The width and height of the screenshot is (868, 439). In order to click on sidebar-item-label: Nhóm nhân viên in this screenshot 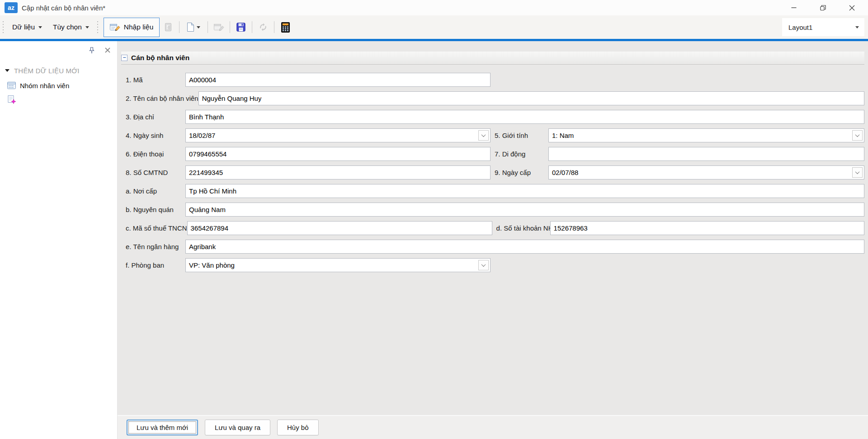, I will do `click(44, 86)`.